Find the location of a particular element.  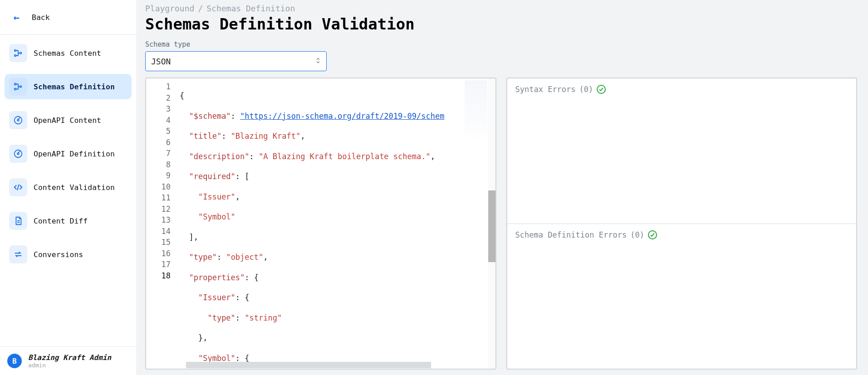

breadcrumb: Playground / Schemas Definition is located at coordinates (501, 8).